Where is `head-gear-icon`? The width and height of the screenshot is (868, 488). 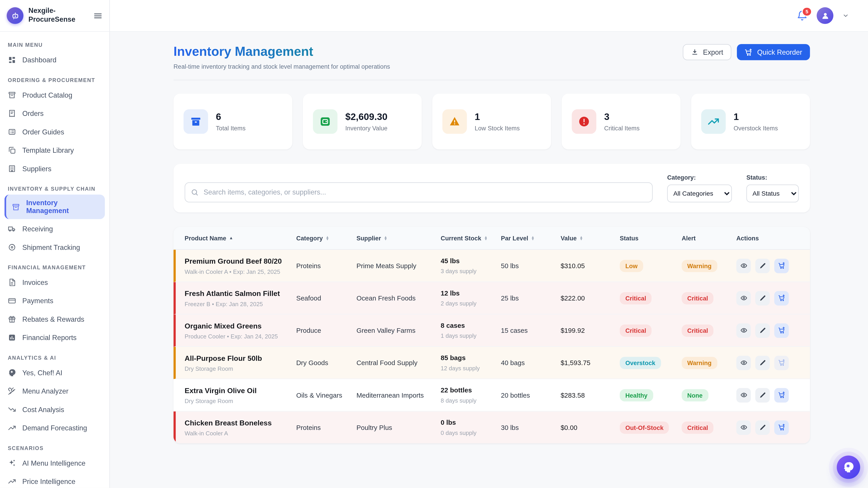 head-gear-icon is located at coordinates (848, 467).